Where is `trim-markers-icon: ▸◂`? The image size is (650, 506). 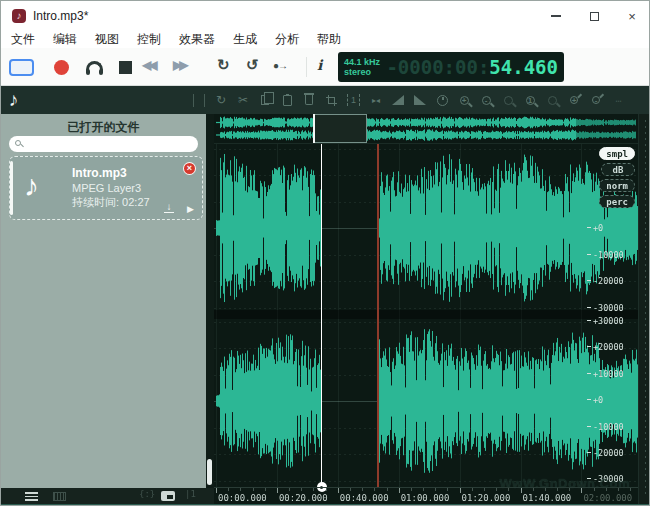 trim-markers-icon: ▸◂ is located at coordinates (376, 100).